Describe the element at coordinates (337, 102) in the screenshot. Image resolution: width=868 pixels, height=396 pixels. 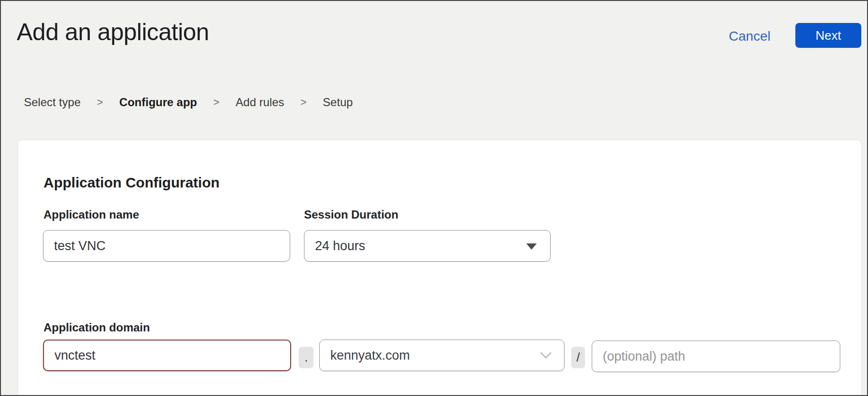
I see `step-setup: Setup` at that location.